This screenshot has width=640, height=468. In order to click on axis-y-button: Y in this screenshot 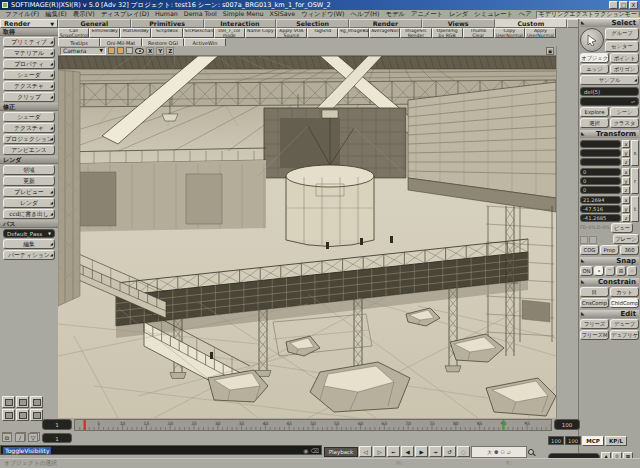, I will do `click(160, 51)`.